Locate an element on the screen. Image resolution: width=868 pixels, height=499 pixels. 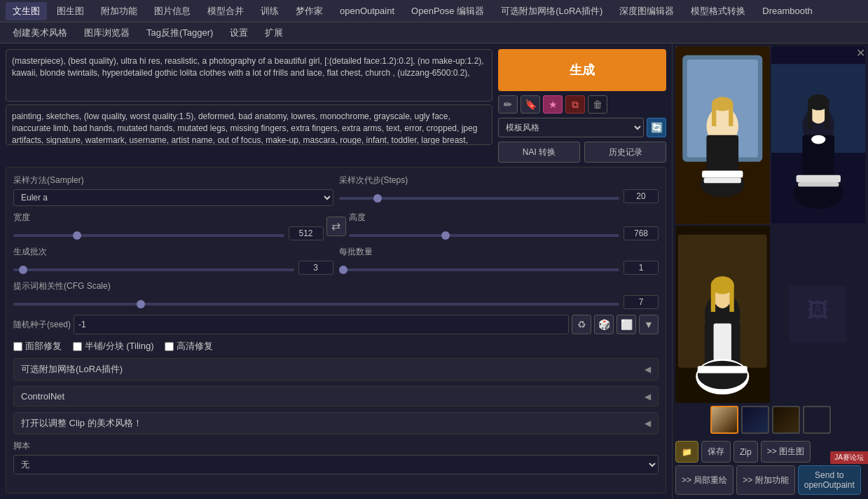
nav-settings: 设置 is located at coordinates (239, 33).